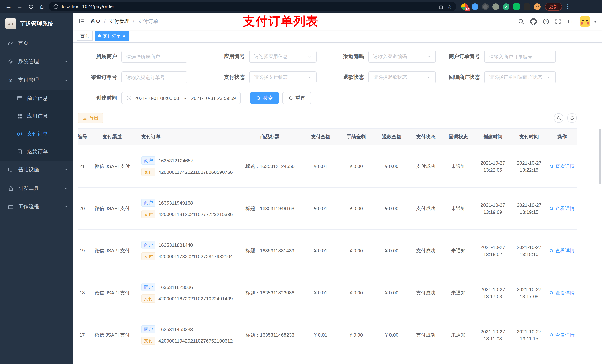 The height and width of the screenshot is (364, 602). What do you see at coordinates (90, 118) in the screenshot?
I see `export-button: 导出` at bounding box center [90, 118].